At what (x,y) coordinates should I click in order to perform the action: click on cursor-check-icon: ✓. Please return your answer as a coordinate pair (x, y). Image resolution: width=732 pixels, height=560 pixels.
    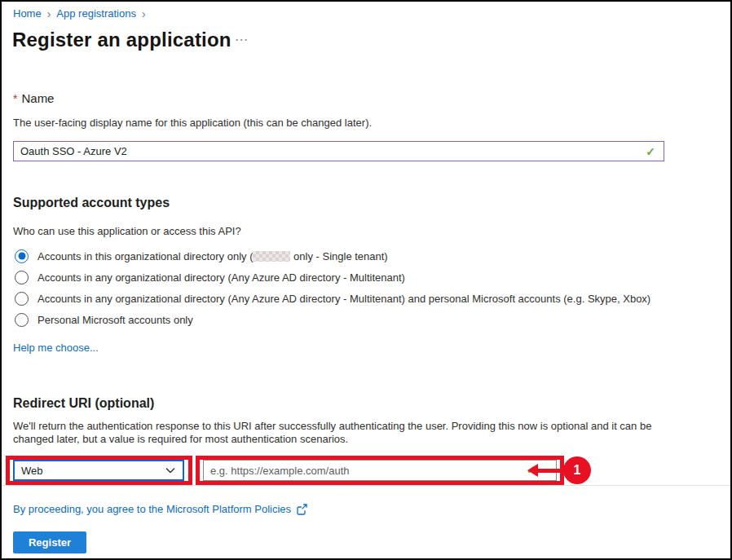
    Looking at the image, I should click on (531, 470).